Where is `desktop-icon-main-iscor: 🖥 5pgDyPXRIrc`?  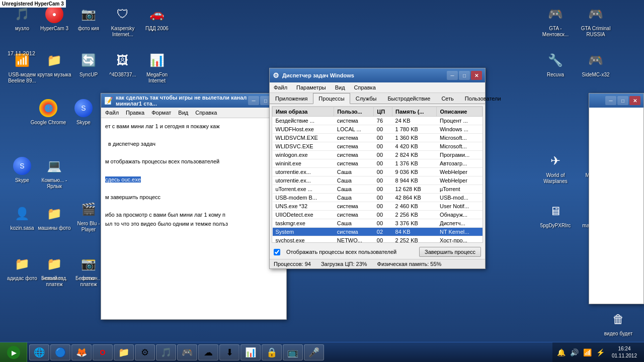 desktop-icon-main-iscor: 🖥 5pgDyPXRIrc is located at coordinates (555, 215).